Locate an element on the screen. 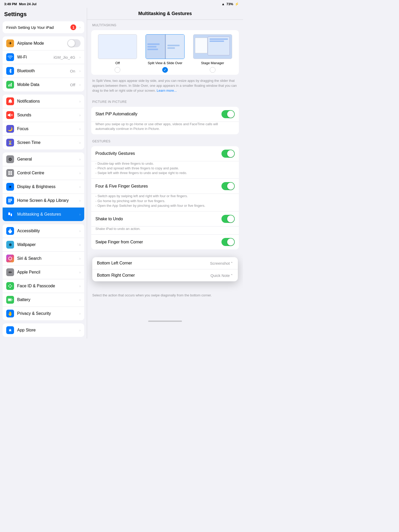 This screenshot has height=532, width=399. pip-label: Start PiP Automatically is located at coordinates (159, 114).